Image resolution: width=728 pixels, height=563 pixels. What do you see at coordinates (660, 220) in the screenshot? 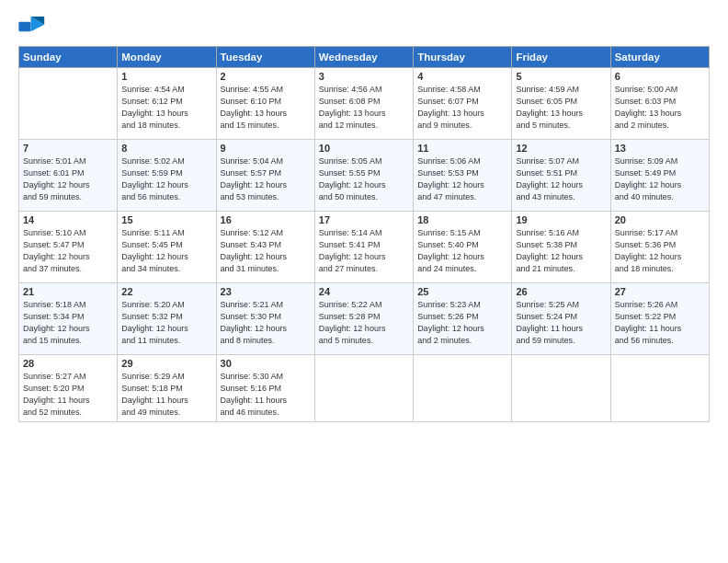
I see `day-number: 20` at bounding box center [660, 220].